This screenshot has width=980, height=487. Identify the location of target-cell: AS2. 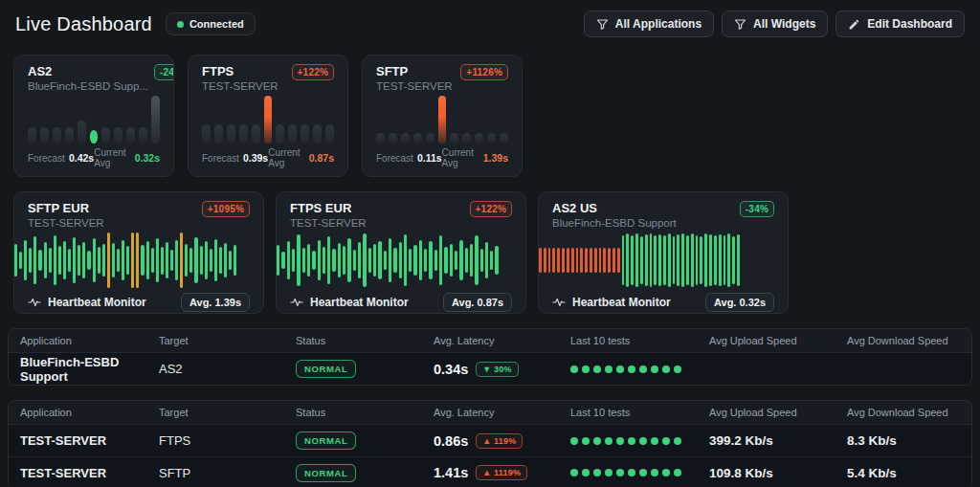
(228, 369).